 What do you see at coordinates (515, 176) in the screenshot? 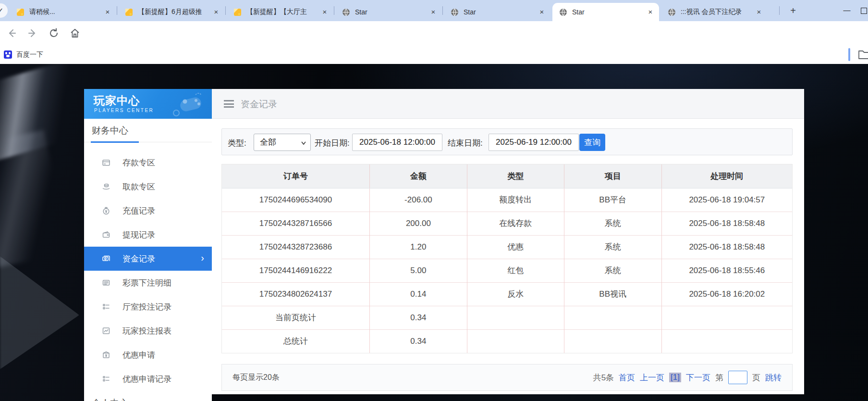
I see `col-header-type: 类型` at bounding box center [515, 176].